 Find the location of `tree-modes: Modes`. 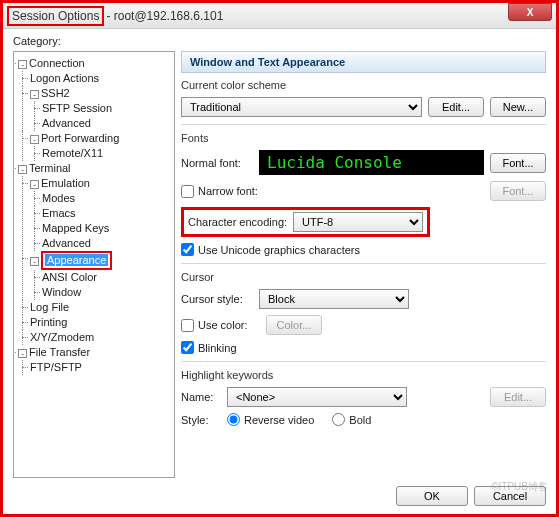

tree-modes: Modes is located at coordinates (58, 198).